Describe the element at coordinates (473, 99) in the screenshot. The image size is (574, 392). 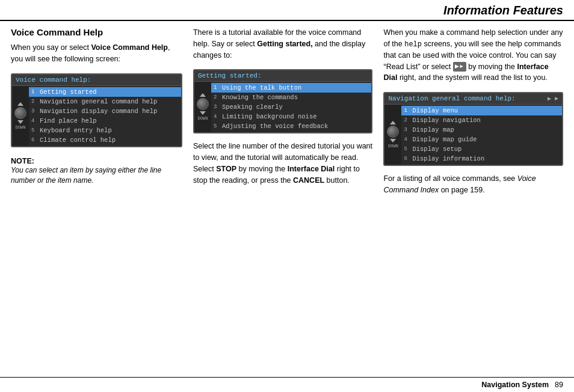
I see `screen-header-right: Navigation general command help: ▶ ►` at that location.